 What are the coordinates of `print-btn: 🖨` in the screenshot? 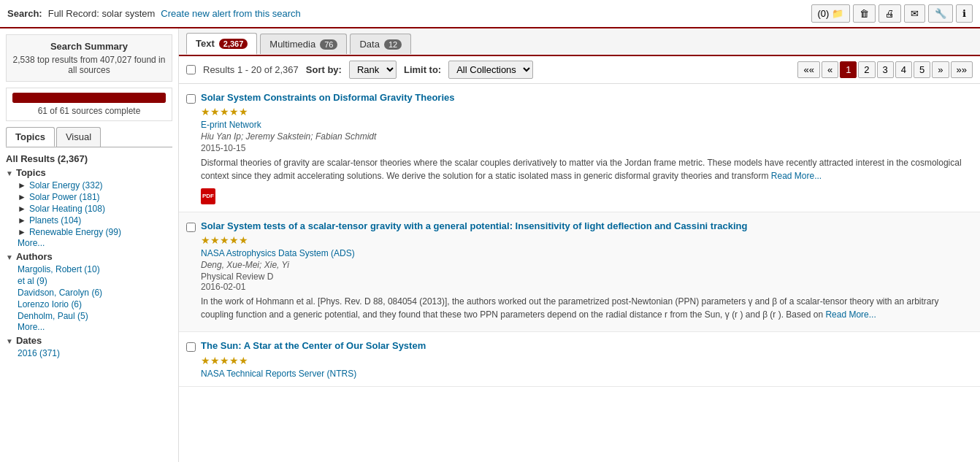 It's located at (889, 13).